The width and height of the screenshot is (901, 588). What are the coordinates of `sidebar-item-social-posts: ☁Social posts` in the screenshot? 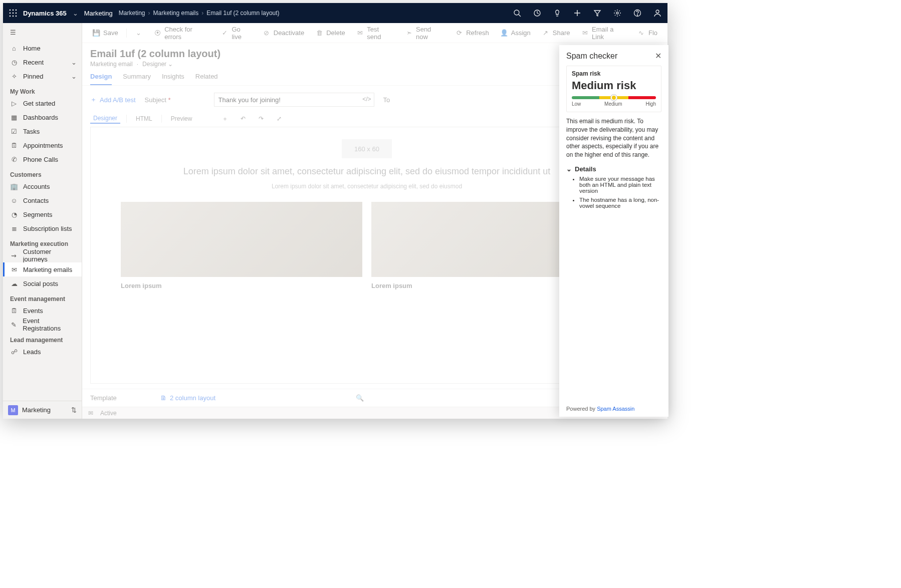 It's located at (42, 283).